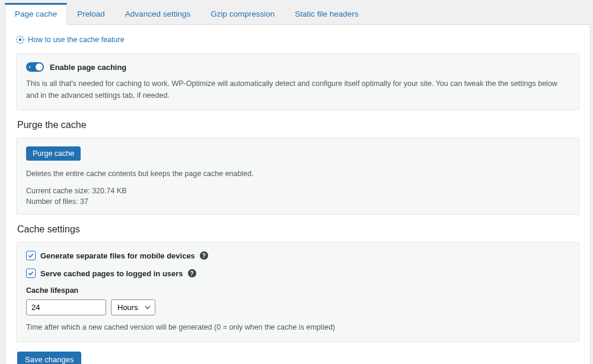  What do you see at coordinates (111, 274) in the screenshot?
I see `logged-in-label: Serve cached pages to logged in users` at bounding box center [111, 274].